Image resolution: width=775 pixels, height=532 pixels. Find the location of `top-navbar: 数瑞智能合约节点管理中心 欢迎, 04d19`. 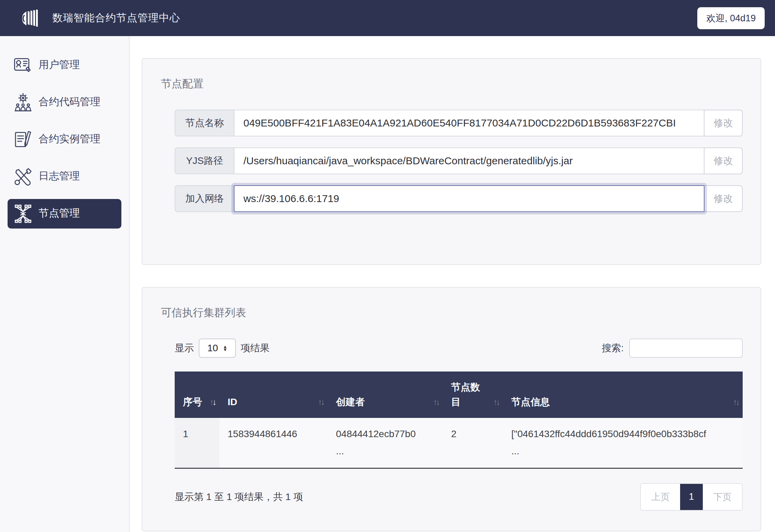

top-navbar: 数瑞智能合约节点管理中心 欢迎, 04d19 is located at coordinates (388, 18).